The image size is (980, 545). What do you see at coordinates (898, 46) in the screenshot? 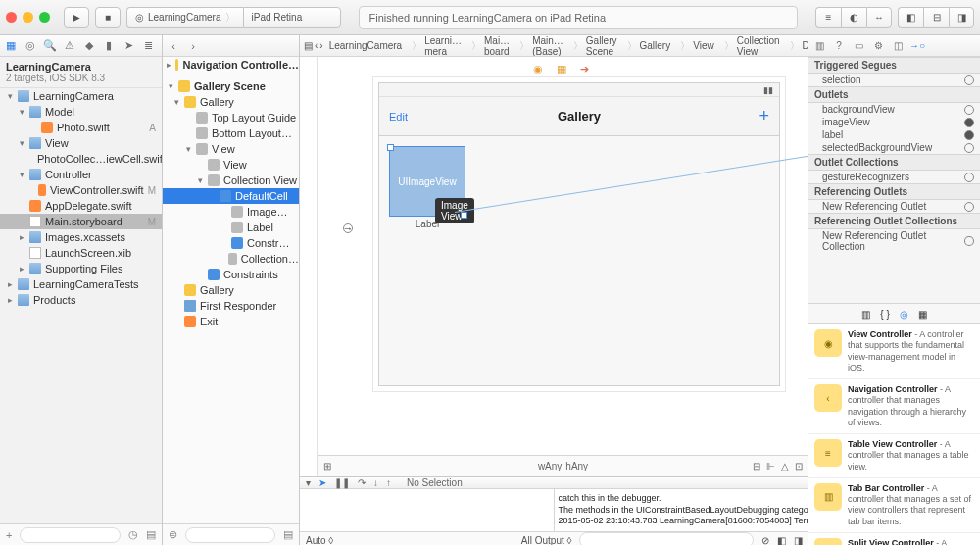
I see `size-inspector-tab-icon: ◫` at bounding box center [898, 46].